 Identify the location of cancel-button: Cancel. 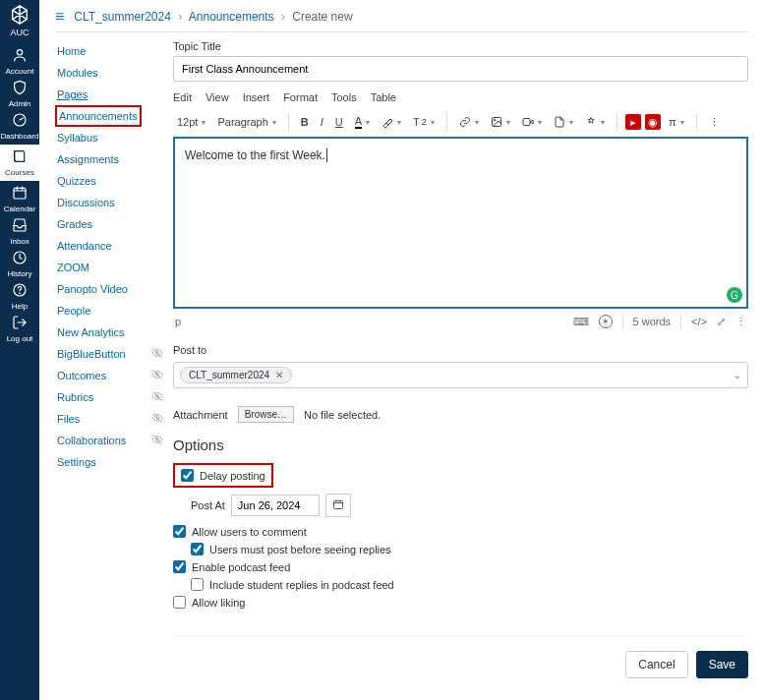
(657, 665).